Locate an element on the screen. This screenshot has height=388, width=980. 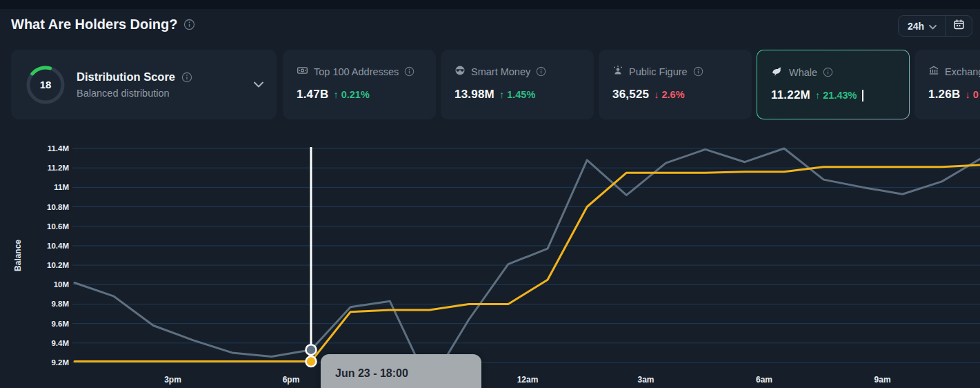
x-axis-tick-label: 12am is located at coordinates (528, 380).